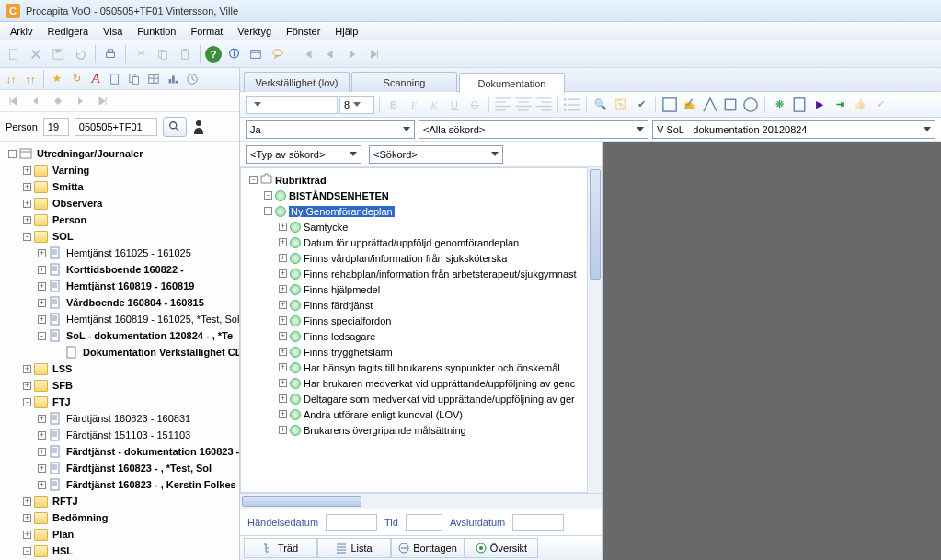 The image size is (941, 560). Describe the element at coordinates (122, 220) in the screenshot. I see `tree-row: +Person` at that location.